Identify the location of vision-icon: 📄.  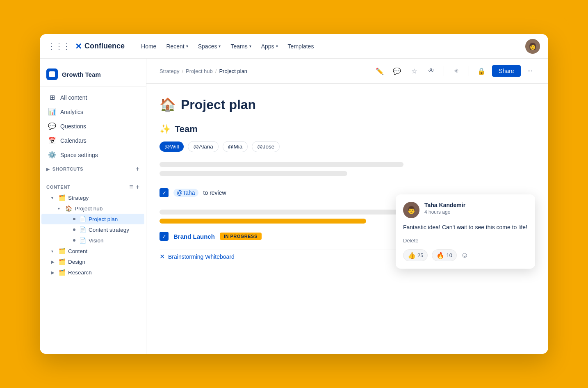
(83, 240).